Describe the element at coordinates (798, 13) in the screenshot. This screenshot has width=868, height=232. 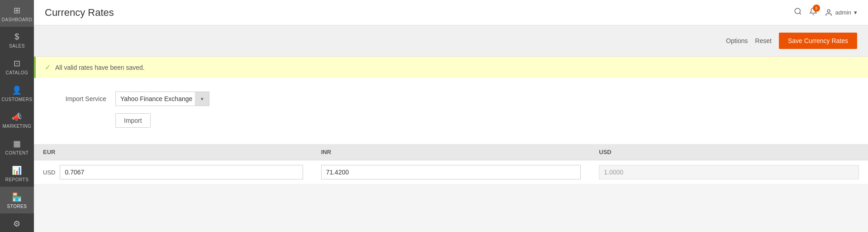
I see `search-button` at that location.